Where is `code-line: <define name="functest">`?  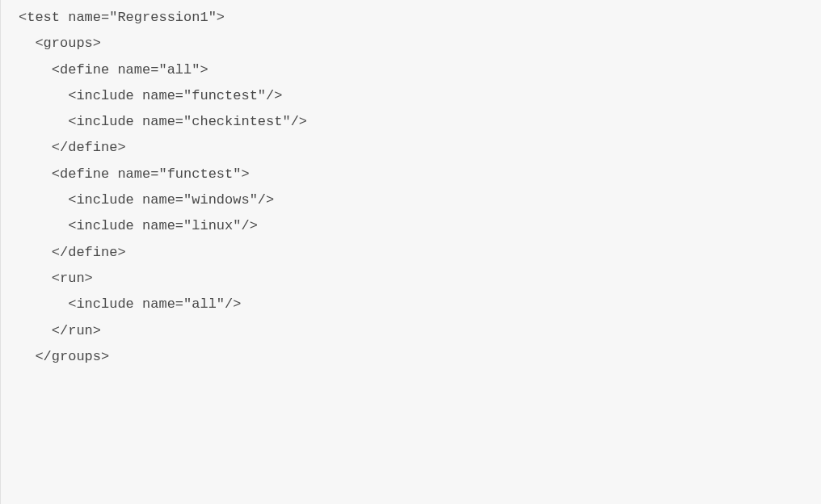 code-line: <define name="functest"> is located at coordinates (420, 174).